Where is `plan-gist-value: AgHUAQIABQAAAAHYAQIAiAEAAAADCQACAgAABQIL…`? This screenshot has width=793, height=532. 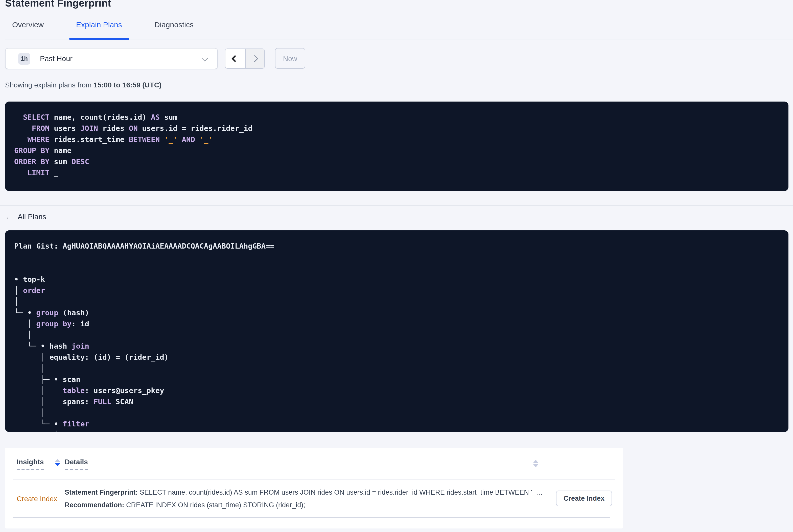
plan-gist-value: AgHUAQIABQAAAAHYAQIAiAEAAAADCQACAgAABQIL… is located at coordinates (169, 246).